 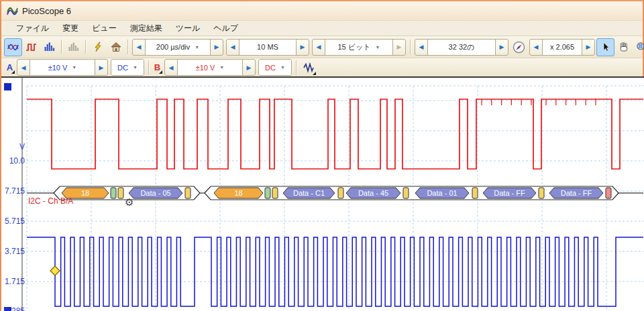 I want to click on zoom-factor-group: ◀ x 2.065 ▶, so click(x=562, y=47).